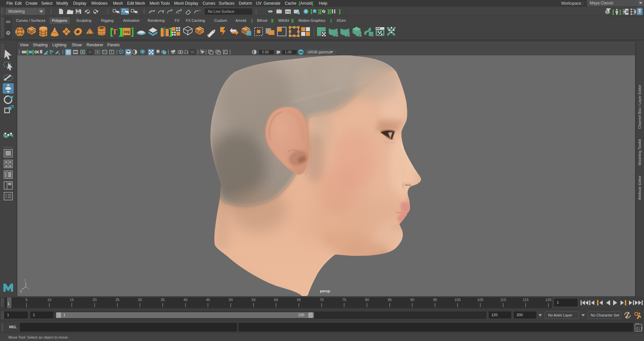 The width and height of the screenshot is (644, 341). What do you see at coordinates (548, 300) in the screenshot?
I see `svg-text: 120` at bounding box center [548, 300].